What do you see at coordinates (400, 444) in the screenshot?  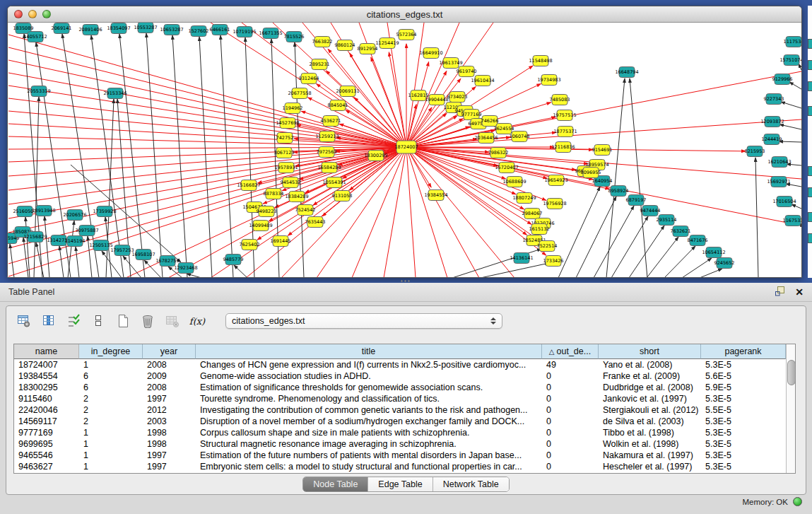 I see `table-row: 969969511998Structural magnetic resonanc…` at bounding box center [400, 444].